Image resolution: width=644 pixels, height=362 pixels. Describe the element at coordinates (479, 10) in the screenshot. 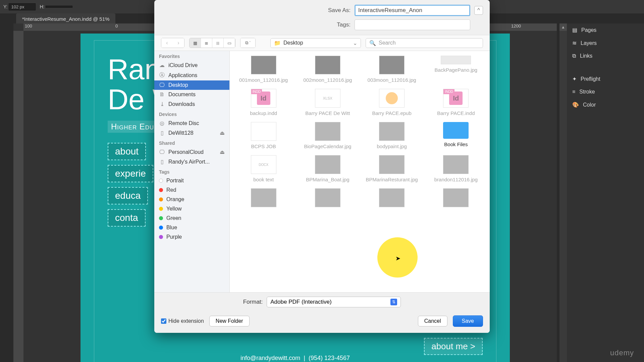

I see `collapse-button: ^` at that location.